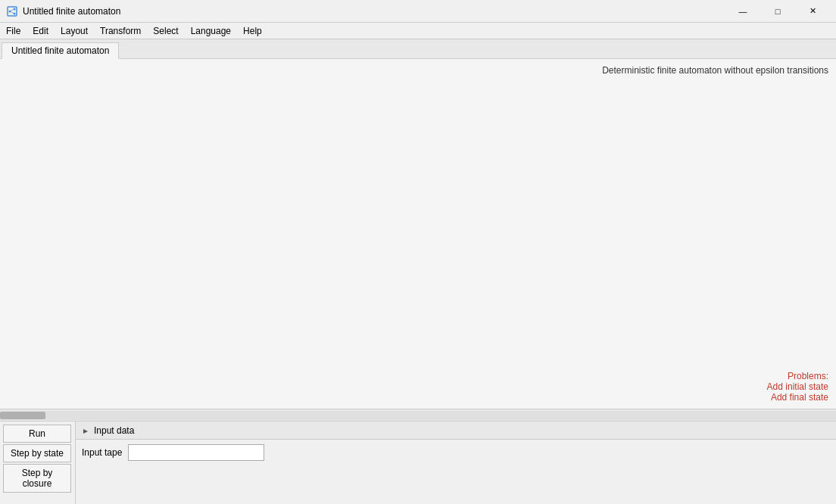  Describe the element at coordinates (41, 30) in the screenshot. I see `menu-edit: Edit` at that location.